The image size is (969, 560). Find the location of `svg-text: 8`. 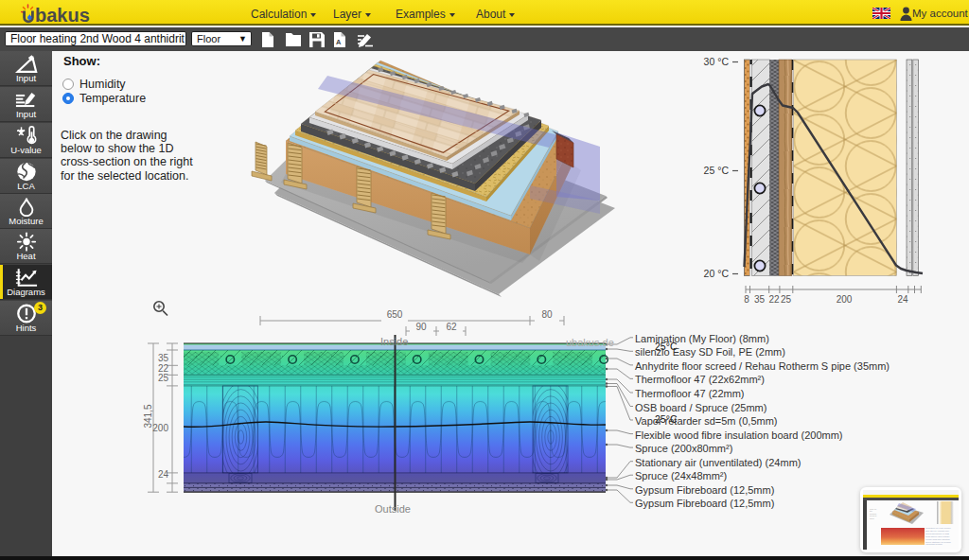

svg-text: 8 is located at coordinates (747, 299).